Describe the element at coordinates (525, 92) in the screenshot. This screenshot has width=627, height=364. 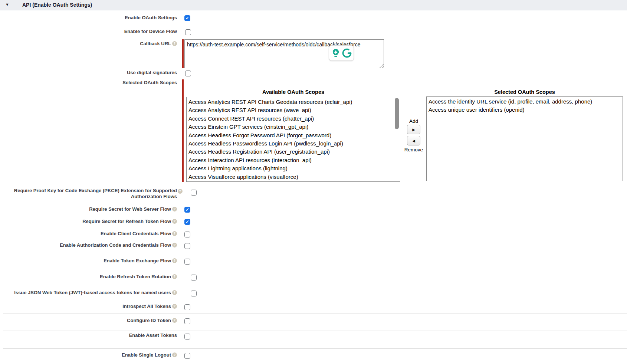
I see `selected-scopes-header: Selected OAuth Scopes` at that location.